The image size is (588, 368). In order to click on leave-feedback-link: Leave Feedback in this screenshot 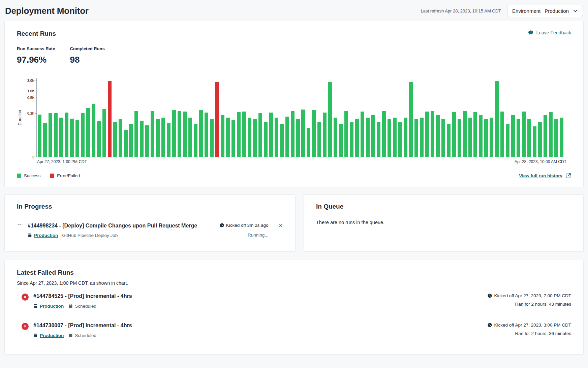, I will do `click(550, 33)`.